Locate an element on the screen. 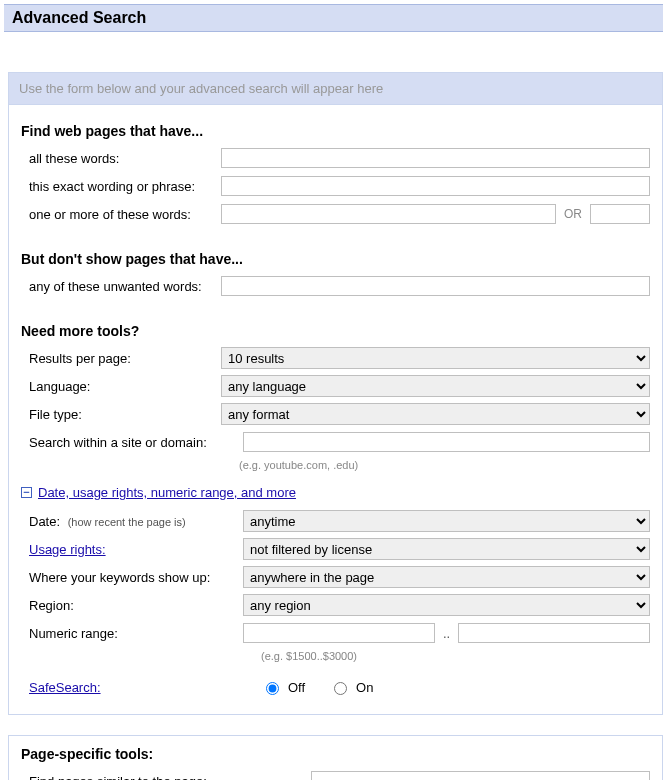 This screenshot has width=667, height=780. expander-label: Date, usage rights, numeric range, and m… is located at coordinates (167, 492).